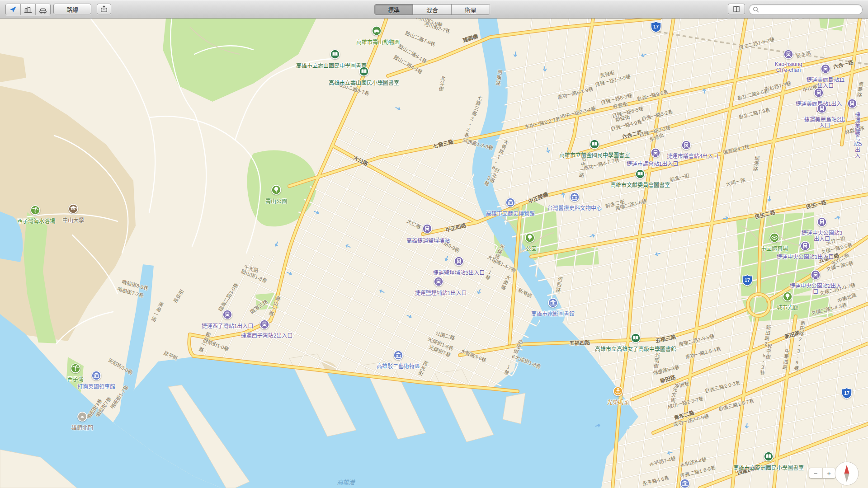 The width and height of the screenshot is (868, 488). What do you see at coordinates (28, 9) in the screenshot?
I see `map-tools-group` at bounding box center [28, 9].